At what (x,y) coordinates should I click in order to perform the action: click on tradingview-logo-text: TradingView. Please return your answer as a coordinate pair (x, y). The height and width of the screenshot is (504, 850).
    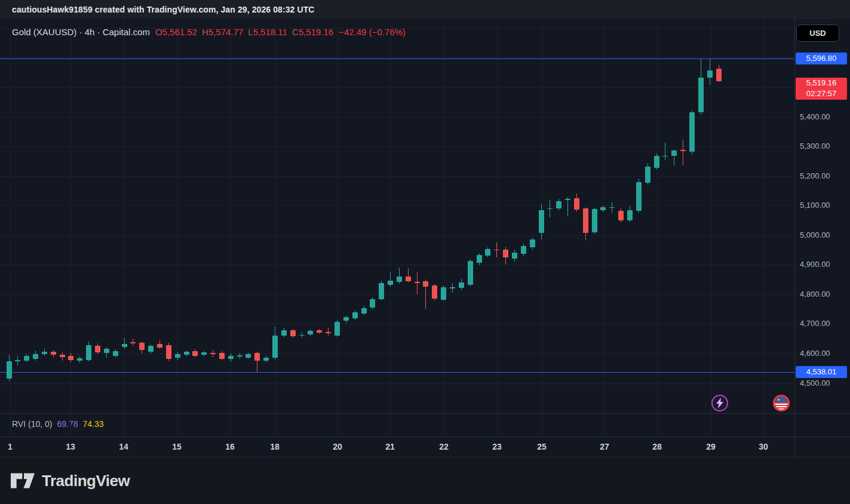
    Looking at the image, I should click on (86, 481).